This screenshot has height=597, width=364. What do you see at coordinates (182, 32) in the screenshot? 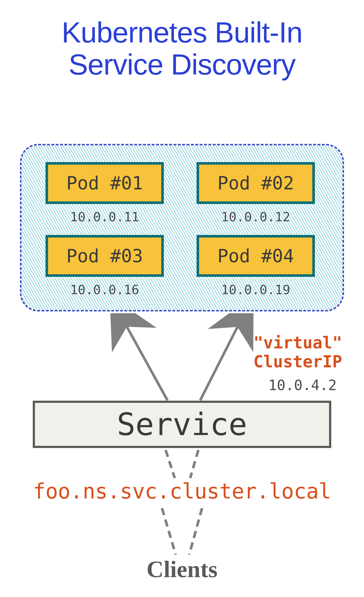
I see `title-line-1: Kubernetes Built-In` at bounding box center [182, 32].